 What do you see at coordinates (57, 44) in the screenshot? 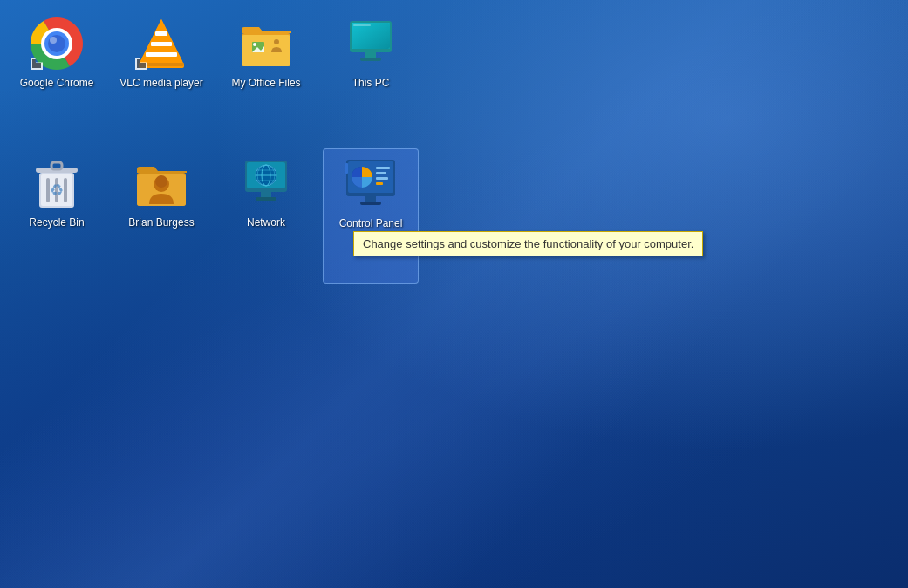
I see `chrome-icon-image` at bounding box center [57, 44].